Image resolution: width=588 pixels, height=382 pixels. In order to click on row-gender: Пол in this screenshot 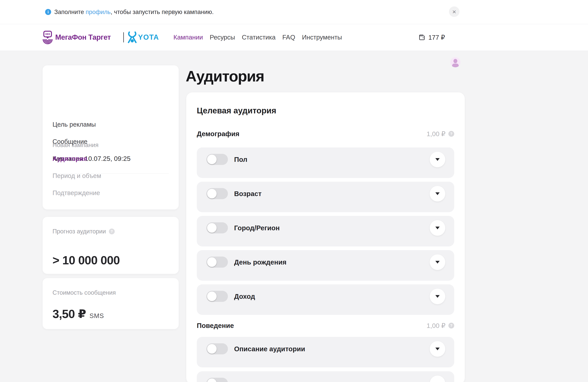, I will do `click(326, 163)`.